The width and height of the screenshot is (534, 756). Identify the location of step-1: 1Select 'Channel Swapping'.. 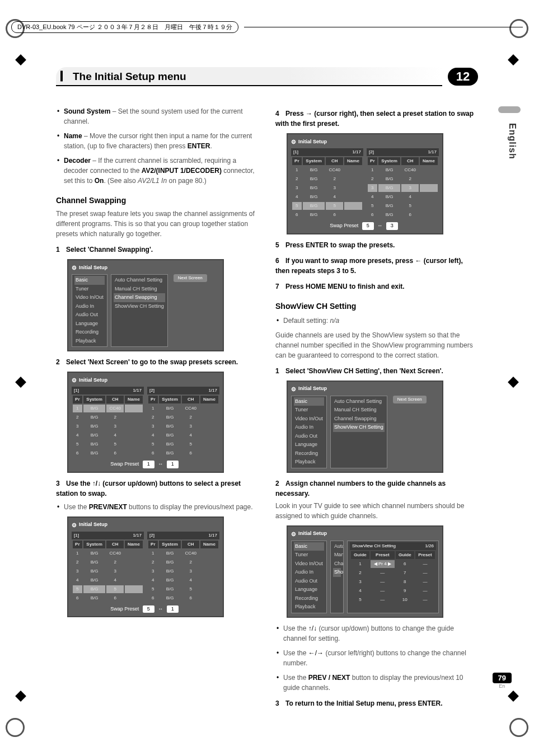
(157, 250).